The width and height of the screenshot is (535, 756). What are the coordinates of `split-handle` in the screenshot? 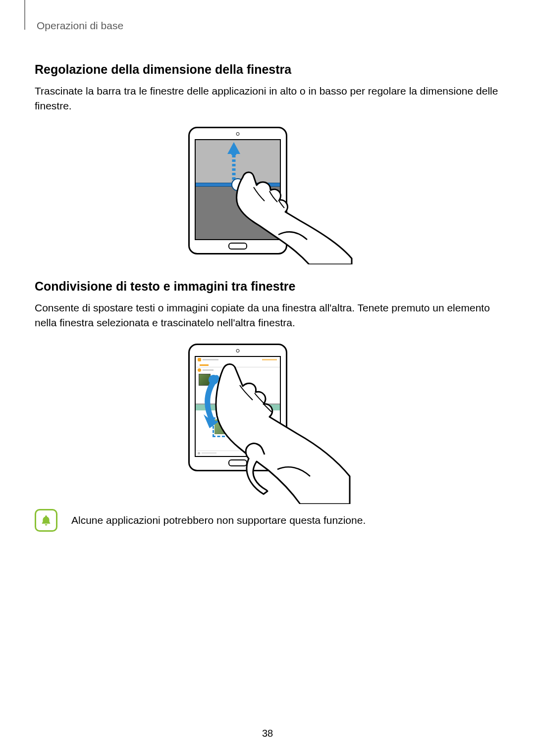 It's located at (238, 185).